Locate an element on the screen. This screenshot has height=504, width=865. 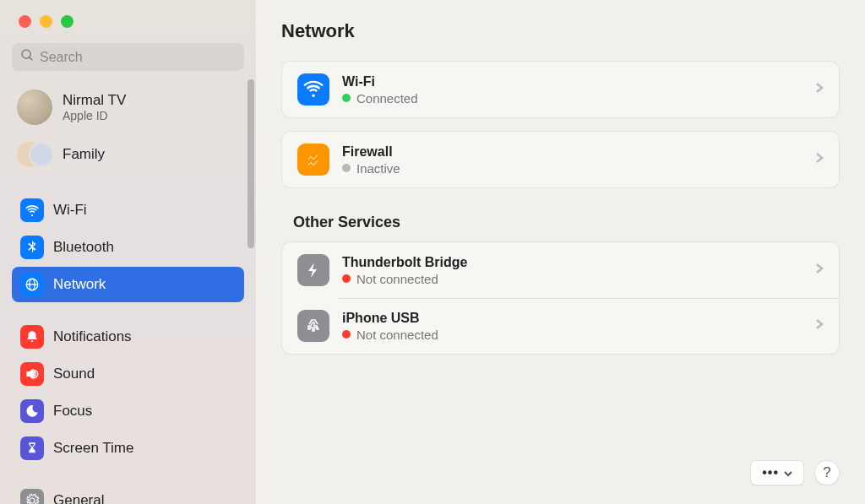
service-status: Inactive is located at coordinates (573, 169).